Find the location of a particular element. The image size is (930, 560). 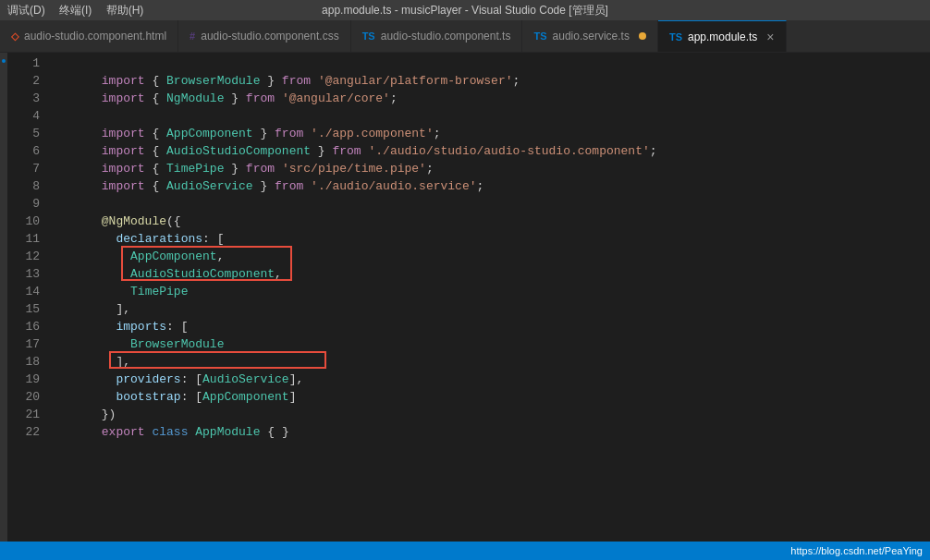

code-line-9: @NgModule({ is located at coordinates (494, 203).